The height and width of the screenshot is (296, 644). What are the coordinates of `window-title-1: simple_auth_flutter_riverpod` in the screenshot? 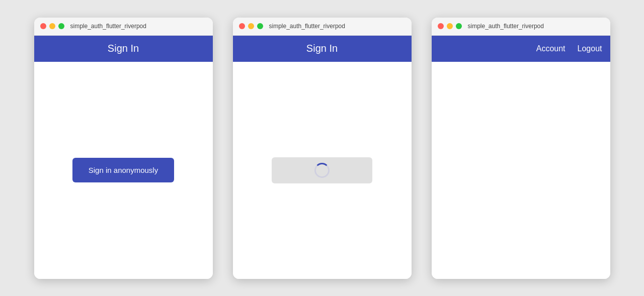 It's located at (109, 26).